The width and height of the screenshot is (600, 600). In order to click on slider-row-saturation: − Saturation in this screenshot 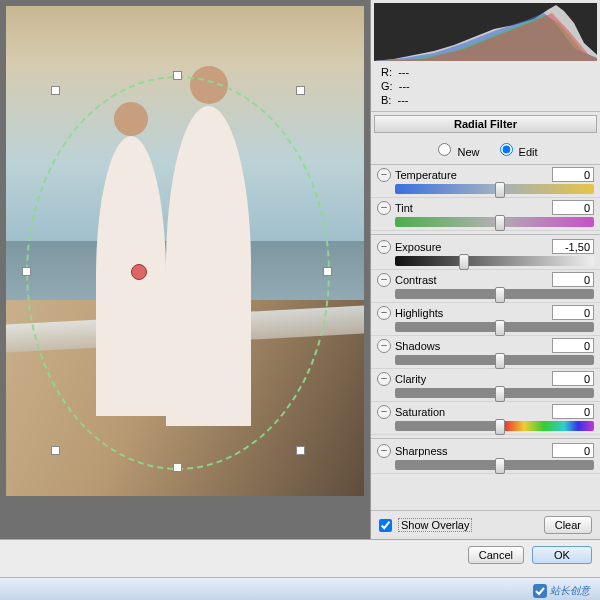, I will do `click(486, 418)`.